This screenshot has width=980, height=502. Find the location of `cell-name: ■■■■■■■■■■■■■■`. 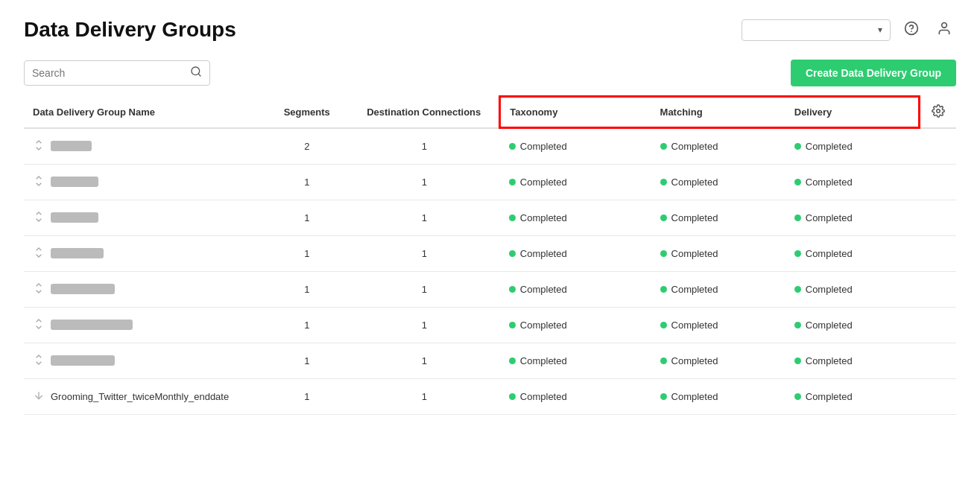

cell-name: ■■■■■■■■■■■■■■ is located at coordinates (145, 325).